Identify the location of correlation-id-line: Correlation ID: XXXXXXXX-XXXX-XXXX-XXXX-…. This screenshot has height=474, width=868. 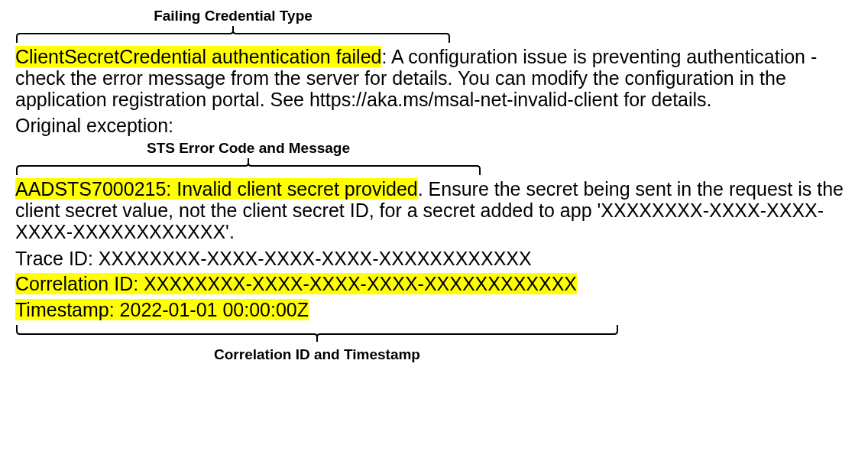
(434, 284).